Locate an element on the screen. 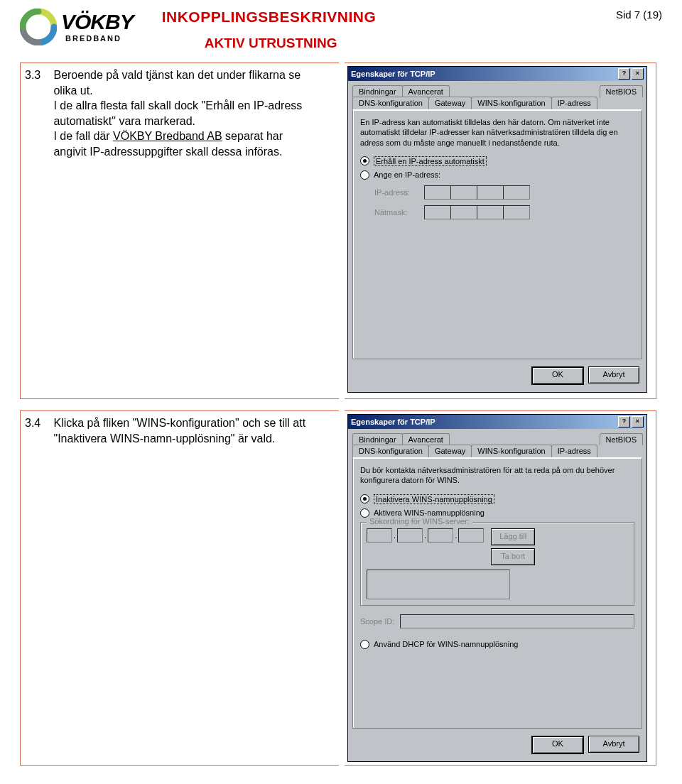 This screenshot has height=784, width=682. radio-manual-ip-label: Ange en IP-adress: is located at coordinates (407, 175).